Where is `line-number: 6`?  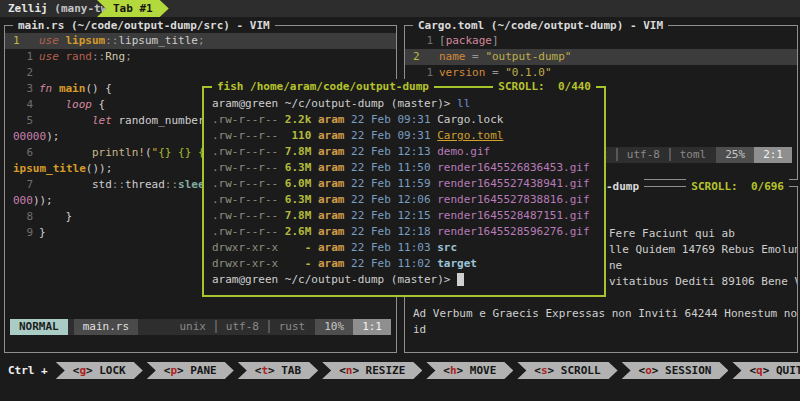
line-number: 6 is located at coordinates (26, 153).